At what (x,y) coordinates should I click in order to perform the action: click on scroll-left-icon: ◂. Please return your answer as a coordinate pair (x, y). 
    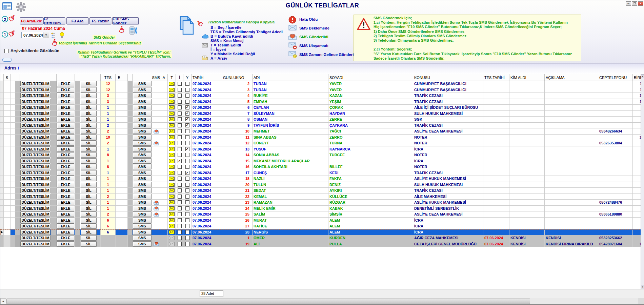
    Looking at the image, I should click on (3, 301).